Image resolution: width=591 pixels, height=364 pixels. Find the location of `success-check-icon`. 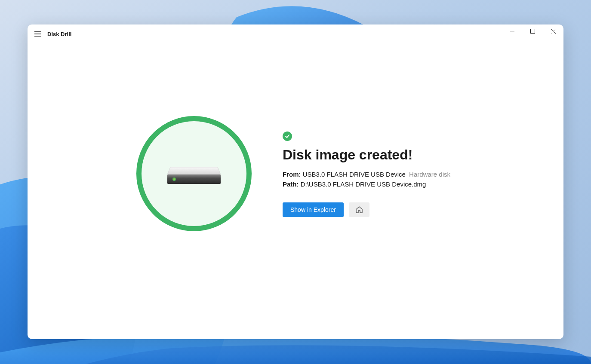

success-check-icon is located at coordinates (287, 136).